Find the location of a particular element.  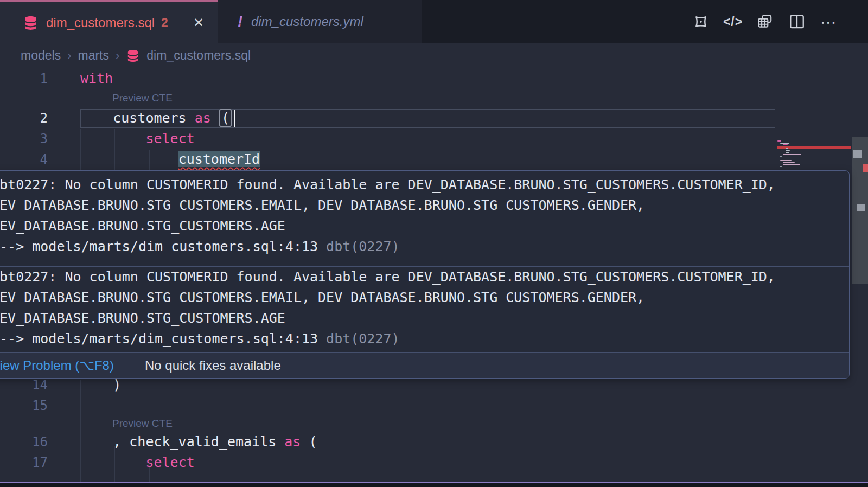

text-cursor is located at coordinates (234, 118).